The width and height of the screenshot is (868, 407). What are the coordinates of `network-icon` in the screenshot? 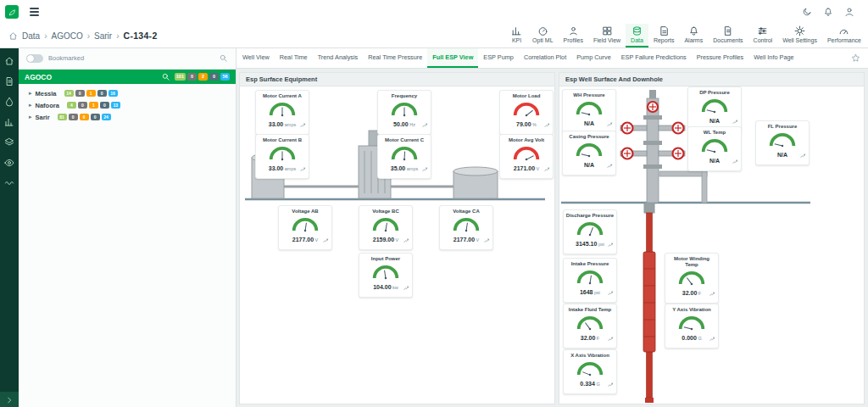 It's located at (9, 142).